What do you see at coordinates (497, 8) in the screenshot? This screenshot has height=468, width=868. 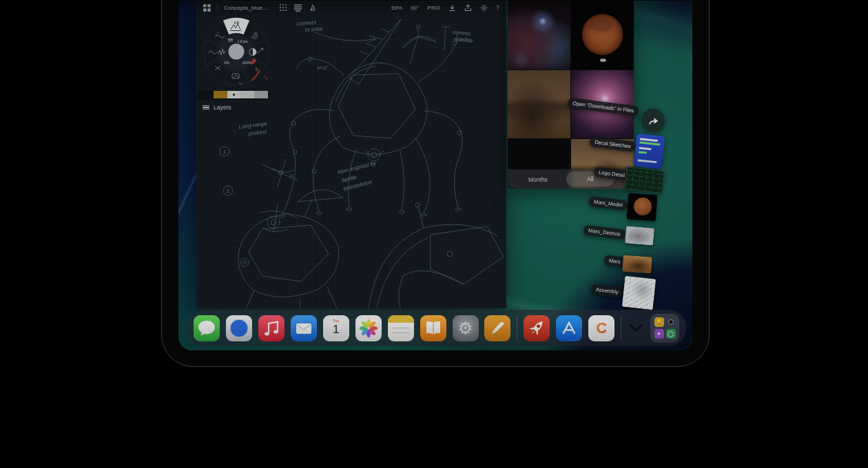 I see `help-button: ?` at bounding box center [497, 8].